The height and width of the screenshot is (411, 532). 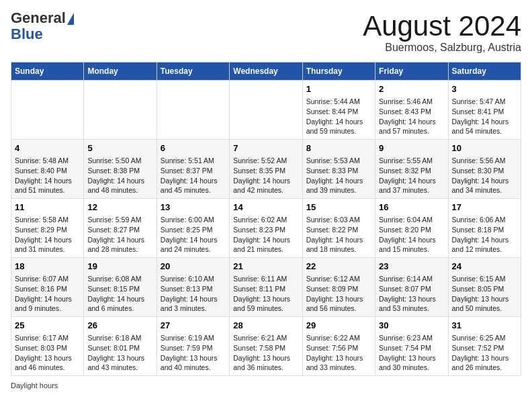 What do you see at coordinates (339, 89) in the screenshot?
I see `day-number: 1` at bounding box center [339, 89].